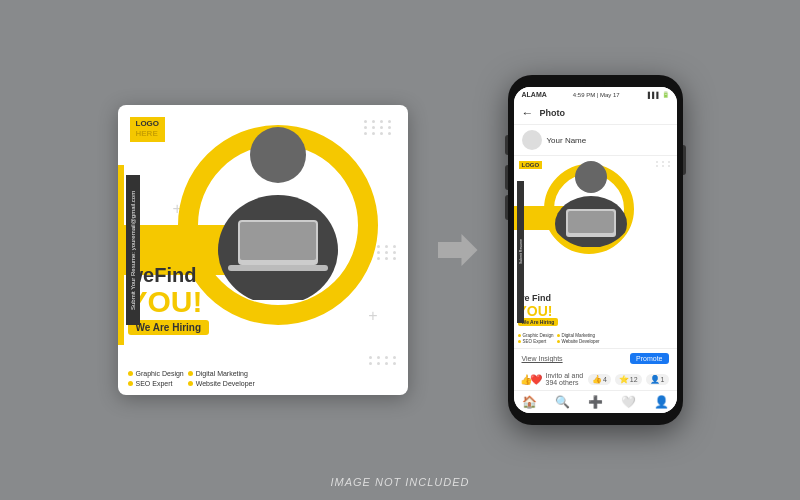 The image size is (800, 500). Describe the element at coordinates (596, 252) in the screenshot. I see `post-content: LOGO Submit Resume we Find YOU! We Are H…` at that location.